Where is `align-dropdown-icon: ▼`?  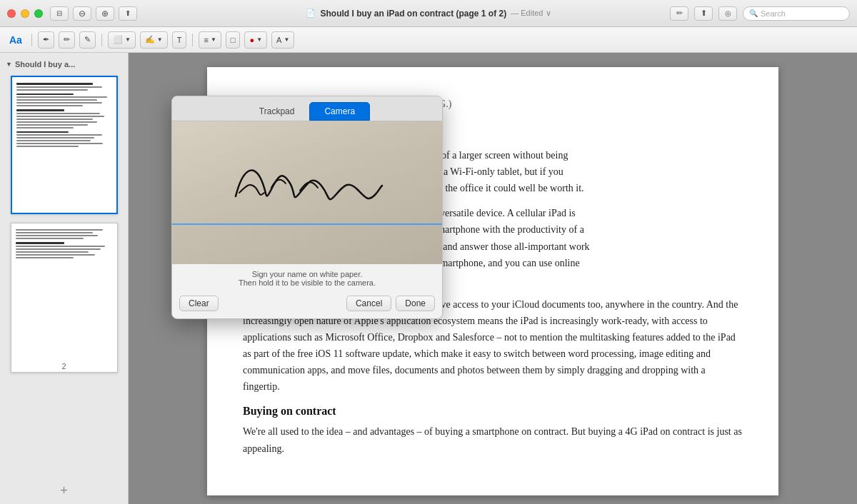 align-dropdown-icon: ▼ is located at coordinates (214, 40).